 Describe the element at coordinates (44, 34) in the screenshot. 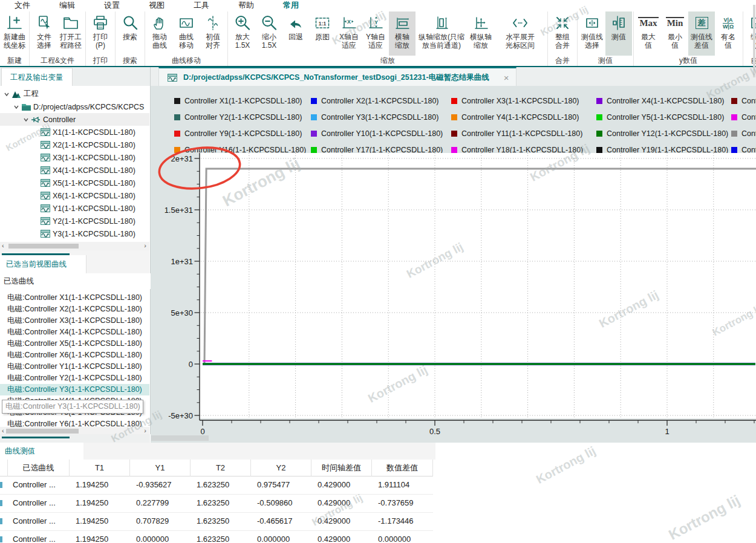

I see `file-select-button: 文件选择` at that location.